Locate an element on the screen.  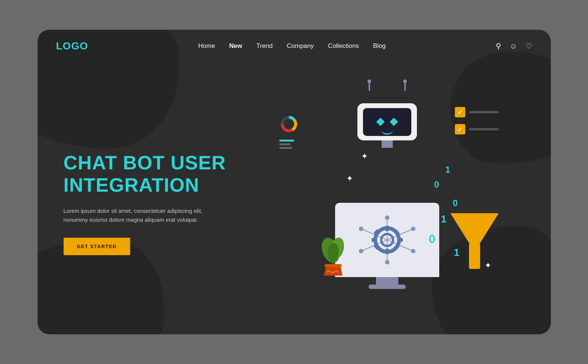
robot-eye-right is located at coordinates (394, 122).